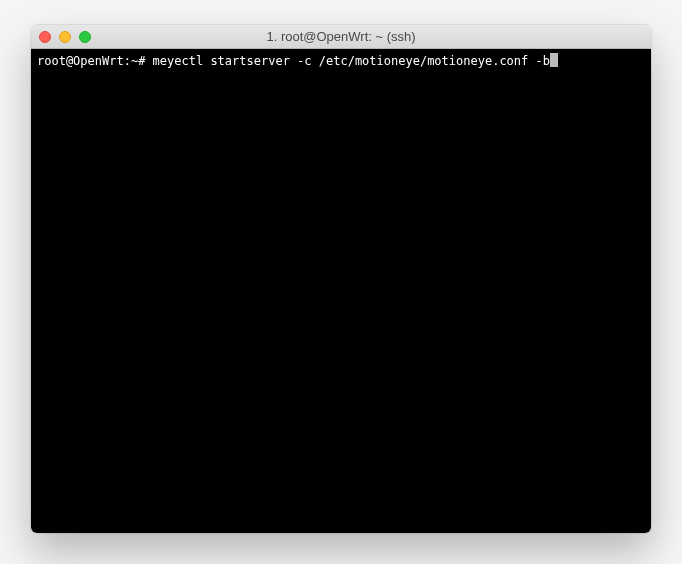  What do you see at coordinates (45, 37) in the screenshot?
I see `close-icon` at bounding box center [45, 37].